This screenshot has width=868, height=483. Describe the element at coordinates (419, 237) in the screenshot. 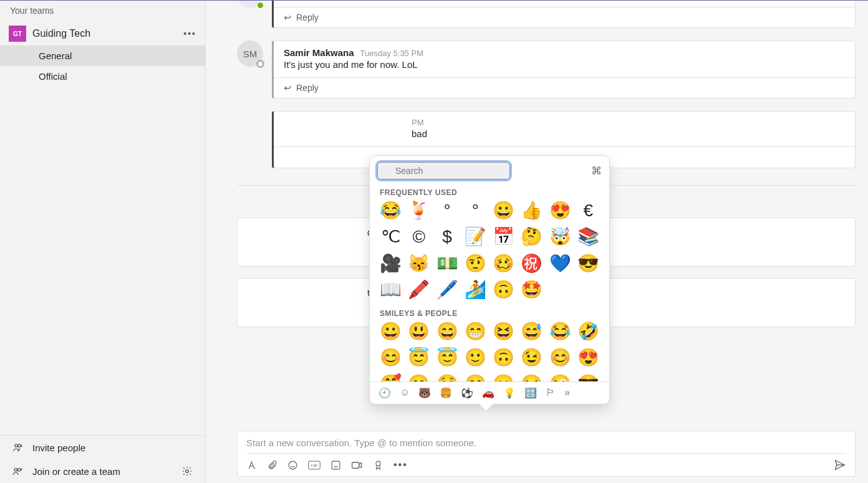

I see `emoji-item: ©` at that location.